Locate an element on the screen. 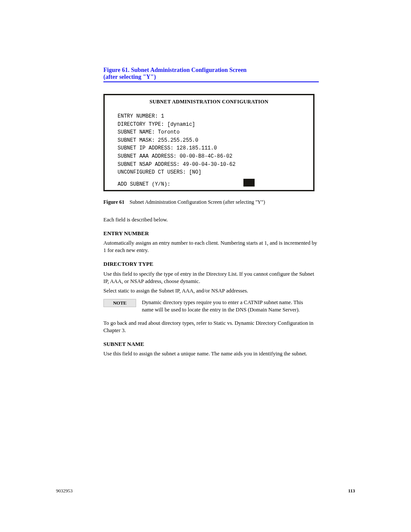  cursor-block-icon is located at coordinates (249, 183).